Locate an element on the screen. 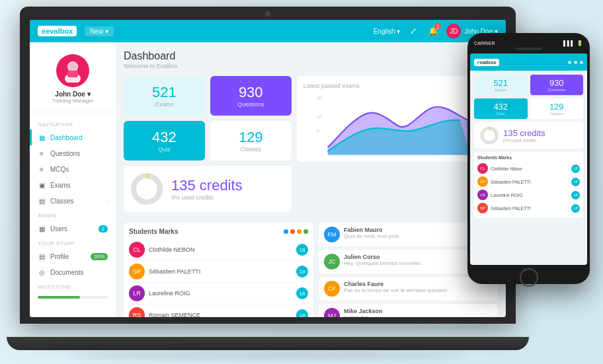  app-logo: eevalbox is located at coordinates (57, 31).